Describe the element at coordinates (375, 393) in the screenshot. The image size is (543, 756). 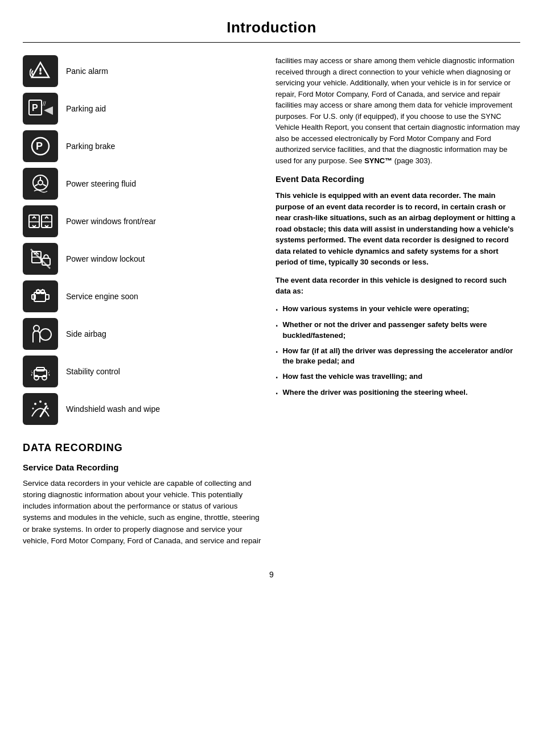
I see `bullet-text: Where the driver was positioning the ste…` at that location.